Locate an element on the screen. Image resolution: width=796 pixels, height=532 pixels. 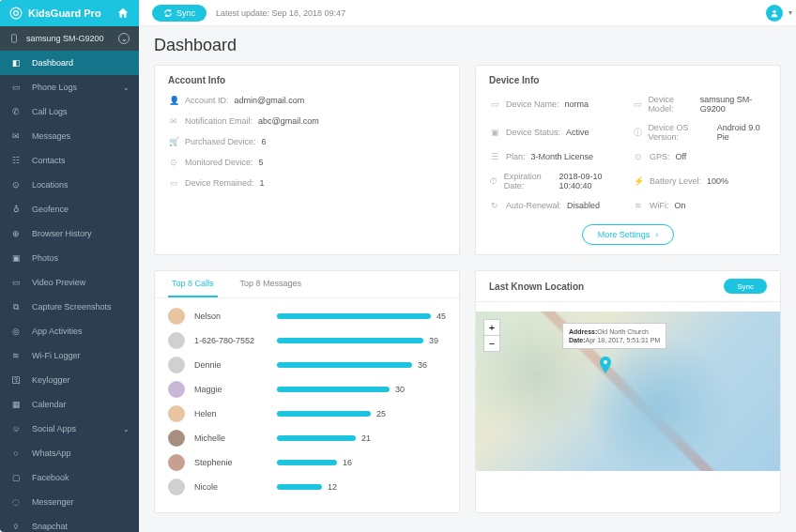
brand-header: KidsGuard Pro is located at coordinates (69, 13).